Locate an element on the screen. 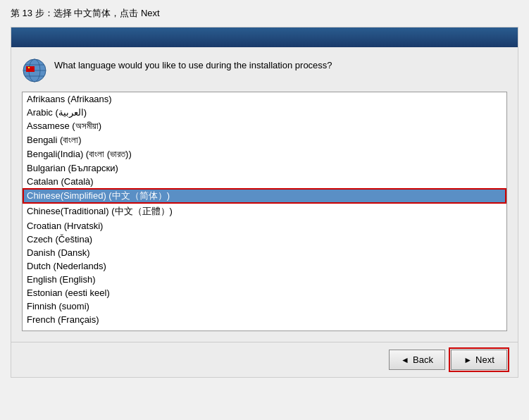 The width and height of the screenshot is (529, 420). next-button: ► Next is located at coordinates (479, 359).